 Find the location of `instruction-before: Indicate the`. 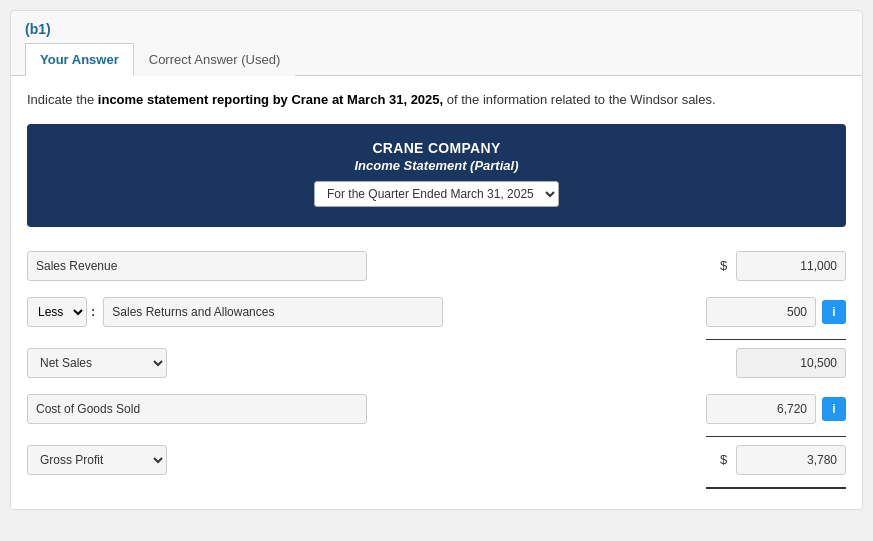

instruction-before: Indicate the is located at coordinates (62, 100).